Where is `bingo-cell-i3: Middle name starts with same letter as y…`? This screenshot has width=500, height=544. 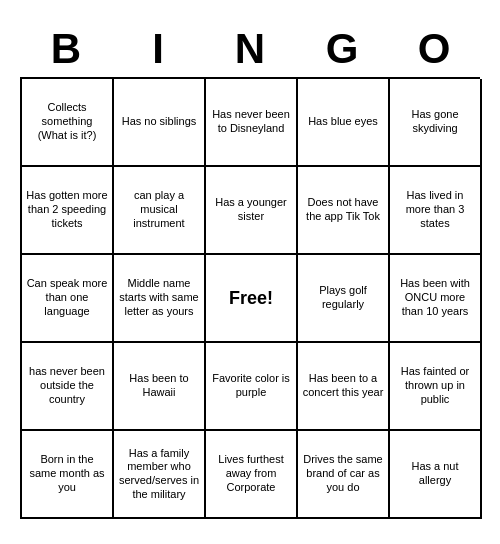
bingo-cell-i3: Middle name starts with same letter as y… is located at coordinates (160, 299).